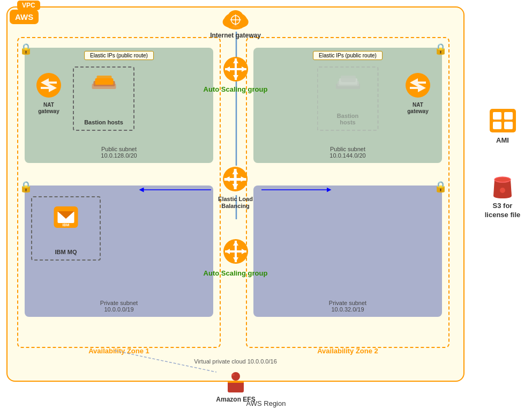  Describe the element at coordinates (503, 140) in the screenshot. I see `ami-label: AMI` at that location.